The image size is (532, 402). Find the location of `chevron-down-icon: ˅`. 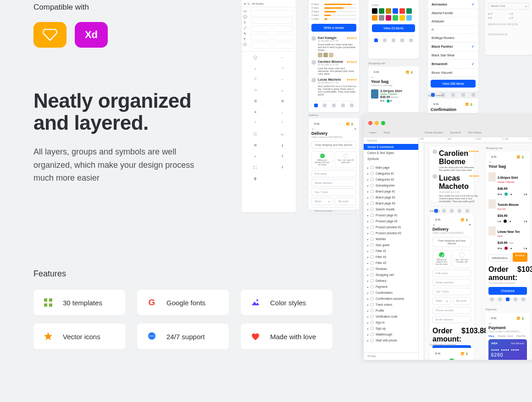

chevron-down-icon: ˅ is located at coordinates (283, 123).